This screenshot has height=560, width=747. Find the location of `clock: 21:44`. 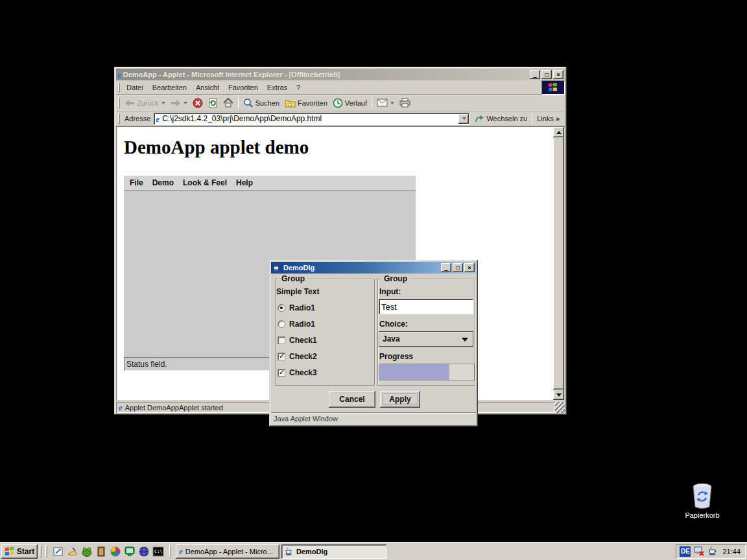

clock: 21:44 is located at coordinates (731, 552).